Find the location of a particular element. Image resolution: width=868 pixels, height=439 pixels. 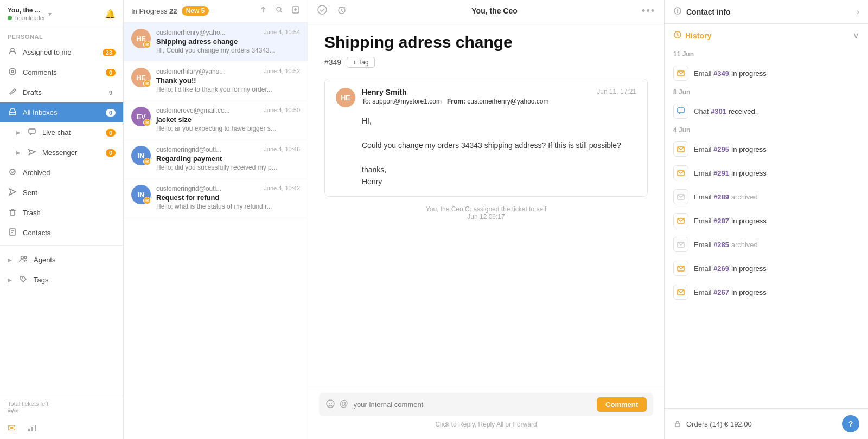

history-item: Email #291 In progress is located at coordinates (766, 173).